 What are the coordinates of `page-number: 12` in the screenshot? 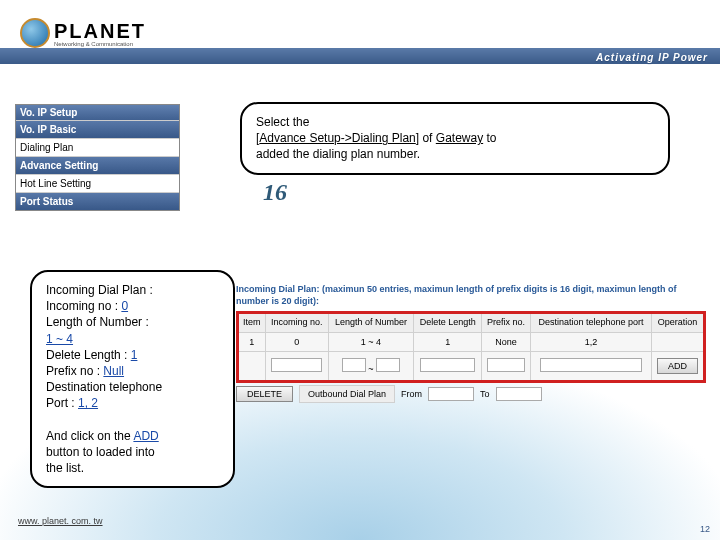 It's located at (705, 529).